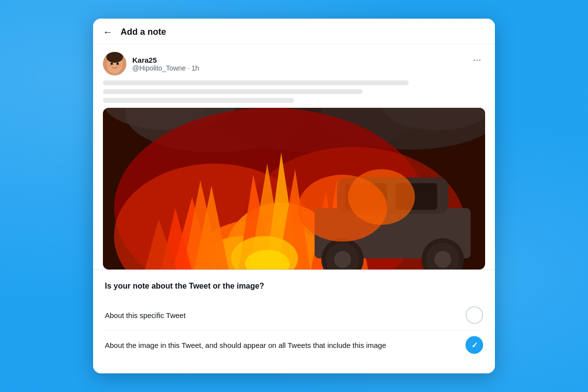  I want to click on option-tweet: About this specific Tweet, so click(294, 315).